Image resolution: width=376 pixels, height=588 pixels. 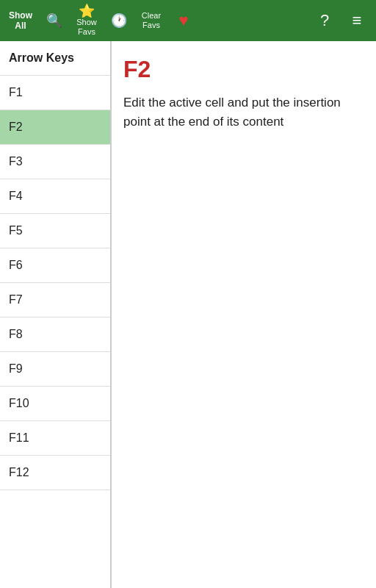 I want to click on sidebar-item-f11: F11, so click(x=55, y=438).